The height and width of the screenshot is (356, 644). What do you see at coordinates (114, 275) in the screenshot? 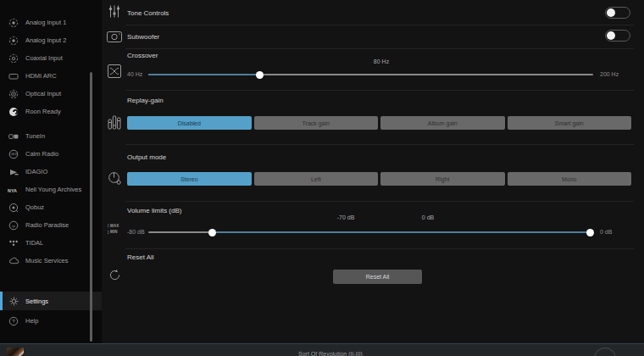
I see `reset-circular-arrow-icon` at bounding box center [114, 275].